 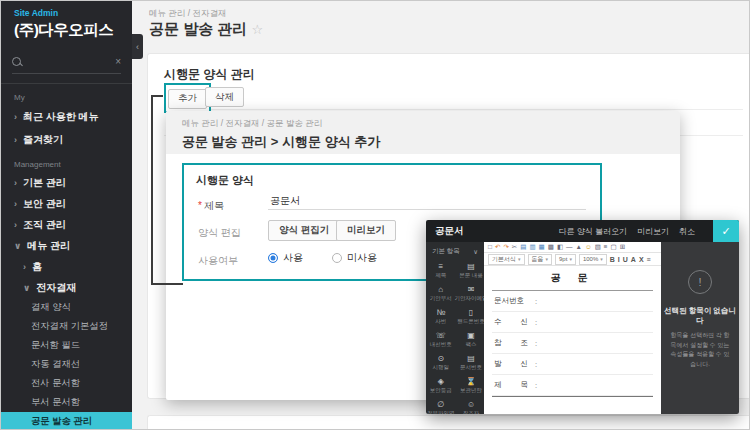 I want to click on field-item: ⌛ 보관년한, so click(x=470, y=385).